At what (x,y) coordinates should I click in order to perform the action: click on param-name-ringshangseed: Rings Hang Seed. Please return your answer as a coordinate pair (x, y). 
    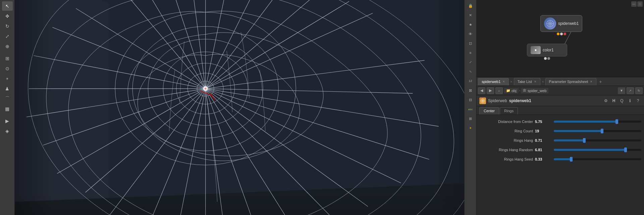
    Looking at the image, I should click on (506, 159).